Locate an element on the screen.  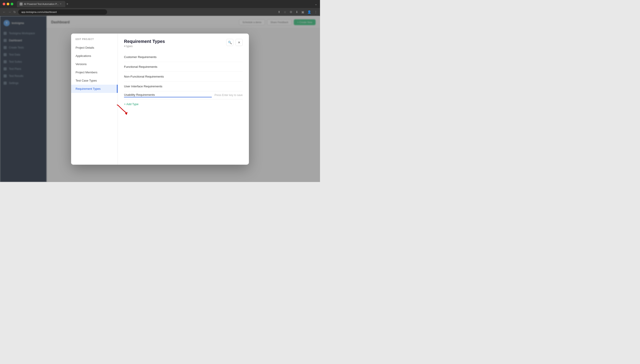
nav-versions: Versions is located at coordinates (94, 64).